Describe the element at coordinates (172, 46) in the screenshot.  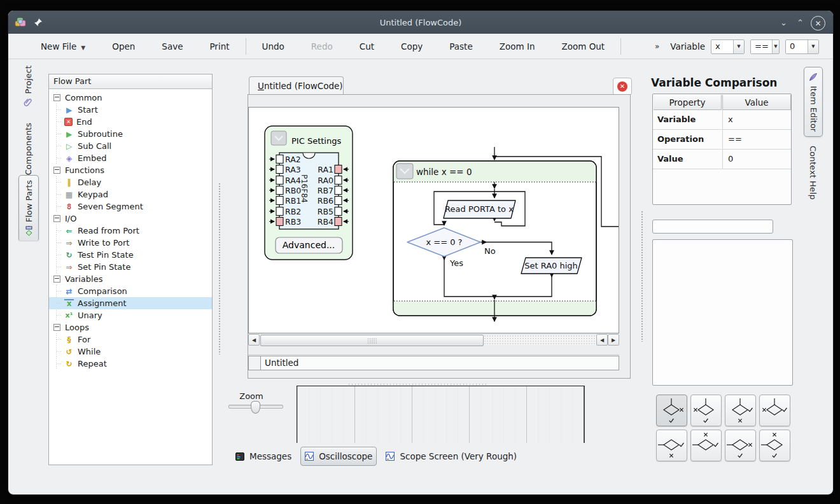
I see `toolbar-button-save: Save` at that location.